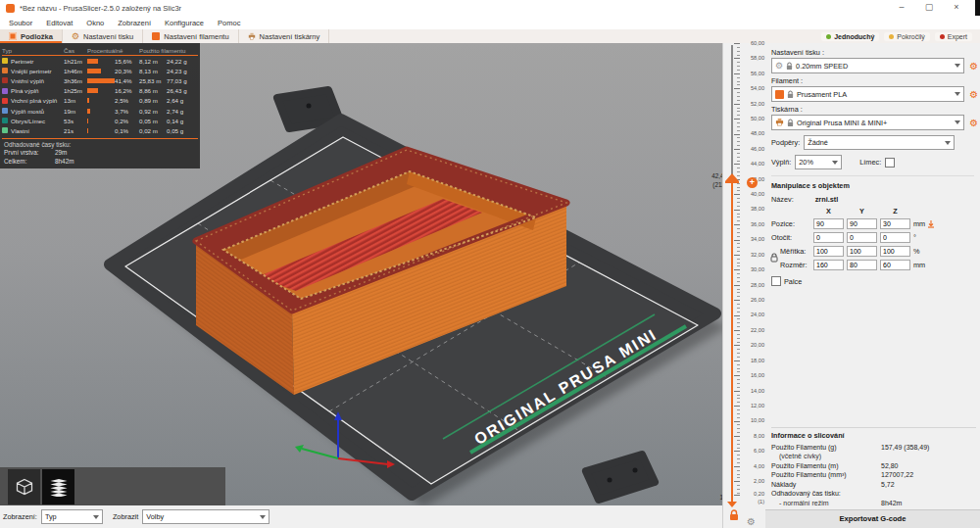 Image resolution: width=980 pixels, height=528 pixels. I want to click on preview-view-button, so click(59, 487).